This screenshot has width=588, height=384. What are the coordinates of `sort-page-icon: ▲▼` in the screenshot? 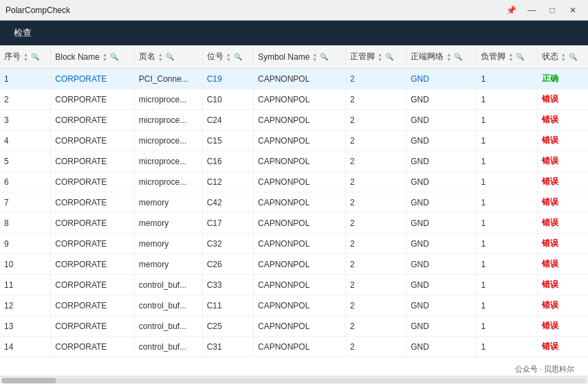 It's located at (161, 57).